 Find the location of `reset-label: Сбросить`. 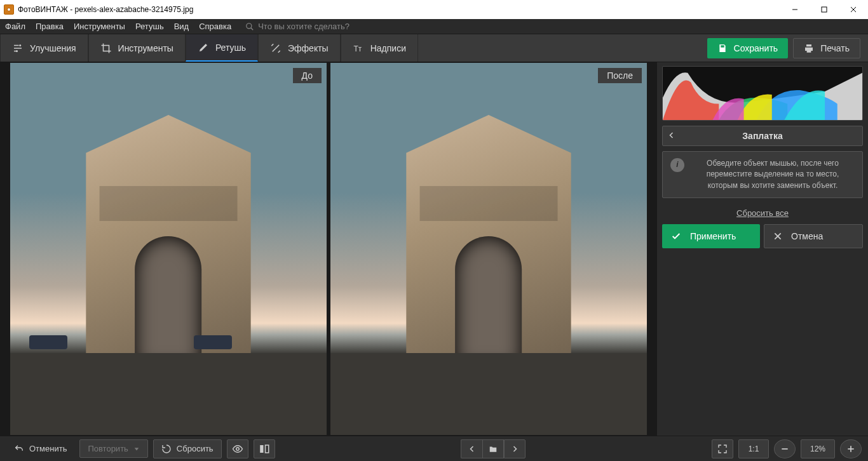

reset-label: Сбросить is located at coordinates (195, 448).